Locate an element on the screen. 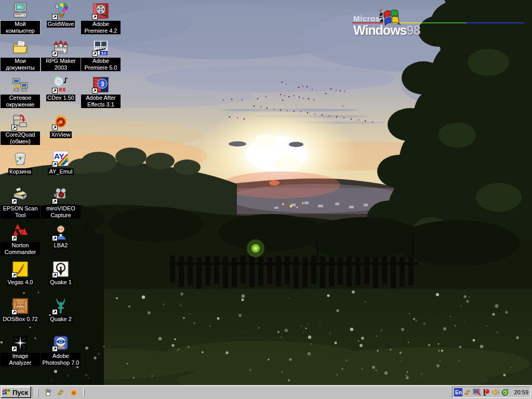 This screenshot has width=532, height=399. desktop-icon-xnview: XnView is located at coordinates (61, 126).